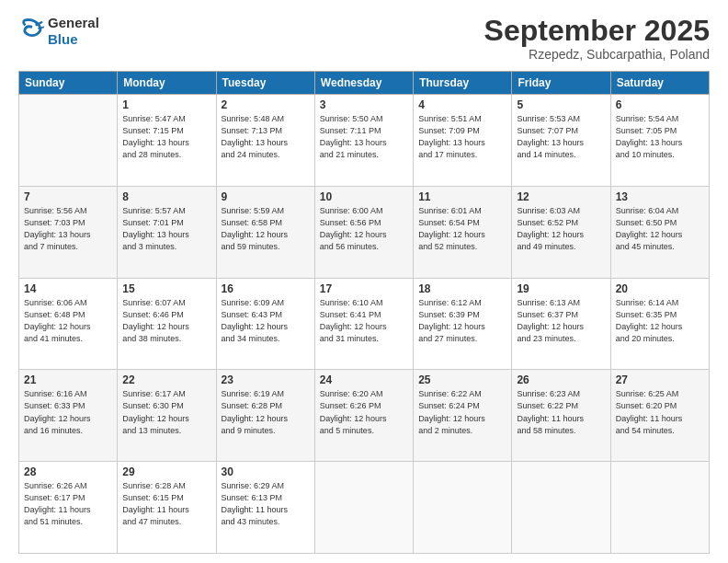 The height and width of the screenshot is (563, 728). Describe the element at coordinates (660, 229) in the screenshot. I see `day-info: Sunrise: 6:04 AM Sunset: 6:50 PM Dayligh…` at that location.